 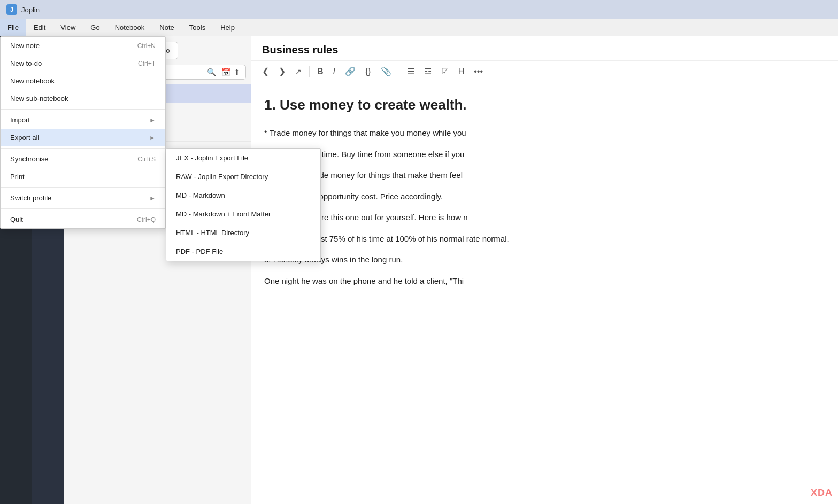 What do you see at coordinates (13, 28) in the screenshot?
I see `menu-file: File` at bounding box center [13, 28].